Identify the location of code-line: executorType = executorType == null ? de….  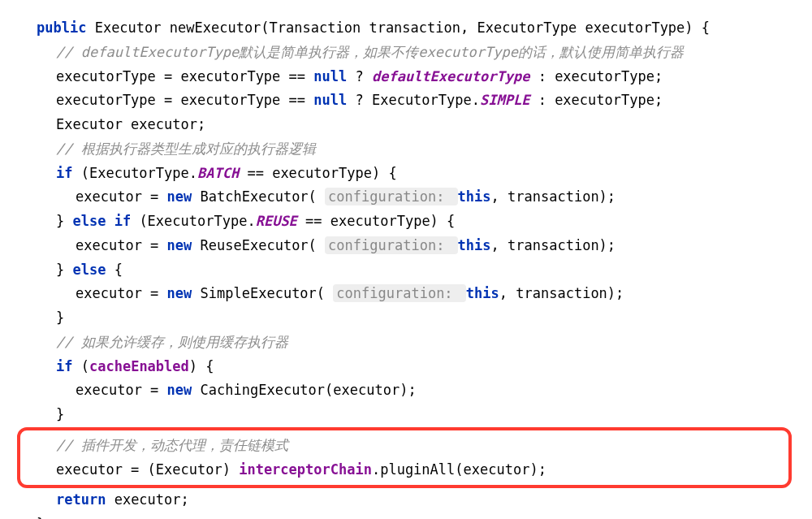
(406, 77).